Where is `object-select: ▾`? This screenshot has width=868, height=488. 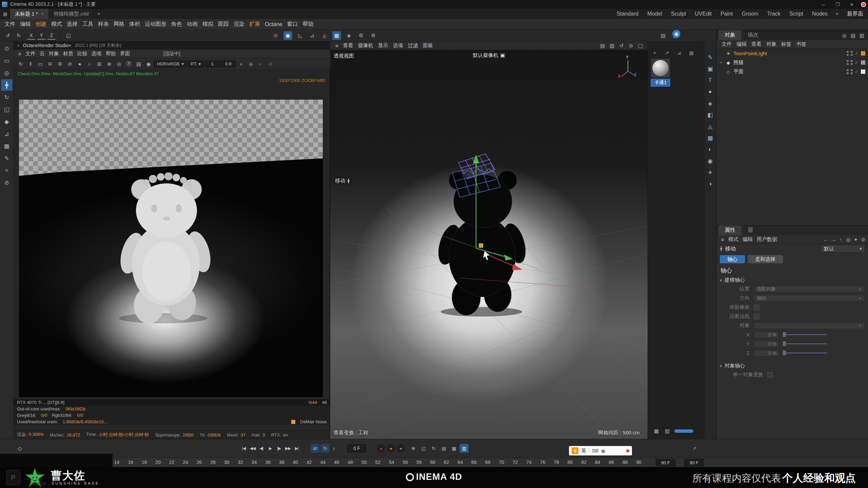
object-select: ▾ is located at coordinates (809, 326).